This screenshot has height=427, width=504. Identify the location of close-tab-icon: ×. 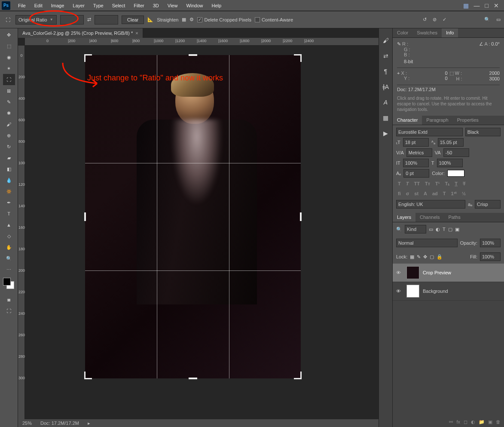
(137, 33).